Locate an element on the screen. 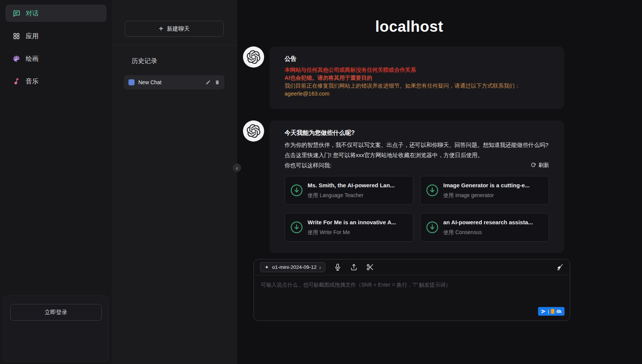 The height and width of the screenshot is (364, 642). chevron-right-icon: › is located at coordinates (320, 267).